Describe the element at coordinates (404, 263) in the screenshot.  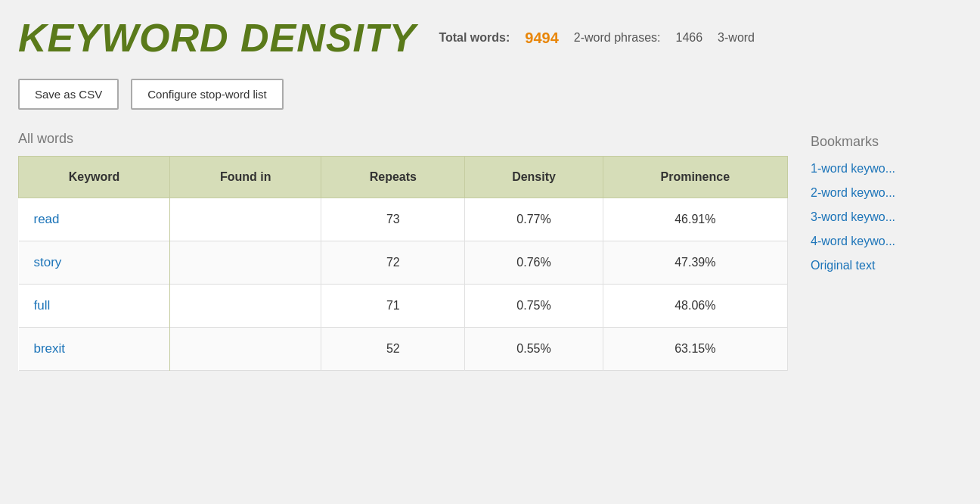
I see `table-row: story720.76%47.39%` at that location.